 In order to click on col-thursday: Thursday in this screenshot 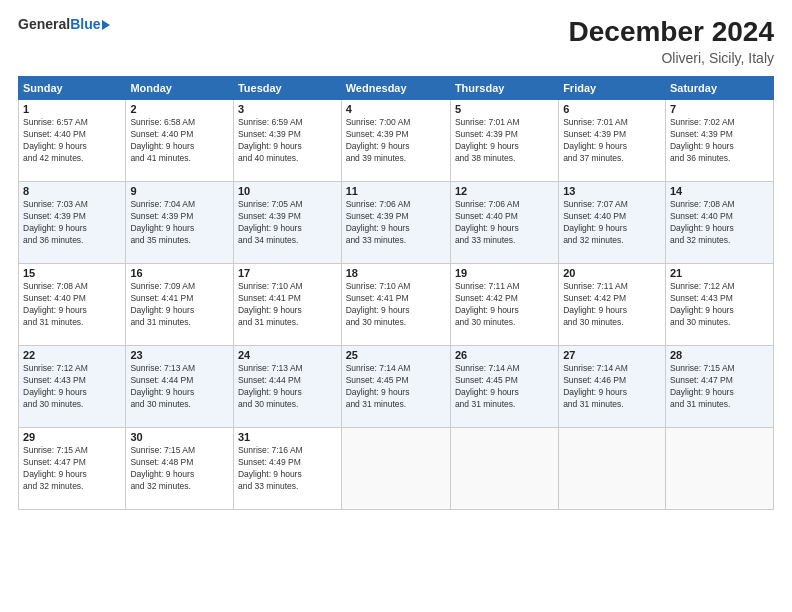, I will do `click(504, 88)`.